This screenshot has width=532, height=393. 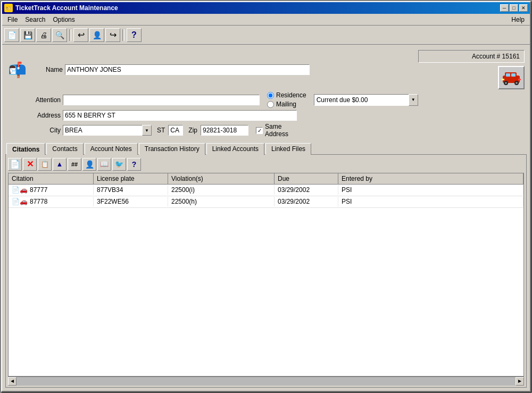 I want to click on row-icon-1: 📄🚗, so click(x=20, y=202).